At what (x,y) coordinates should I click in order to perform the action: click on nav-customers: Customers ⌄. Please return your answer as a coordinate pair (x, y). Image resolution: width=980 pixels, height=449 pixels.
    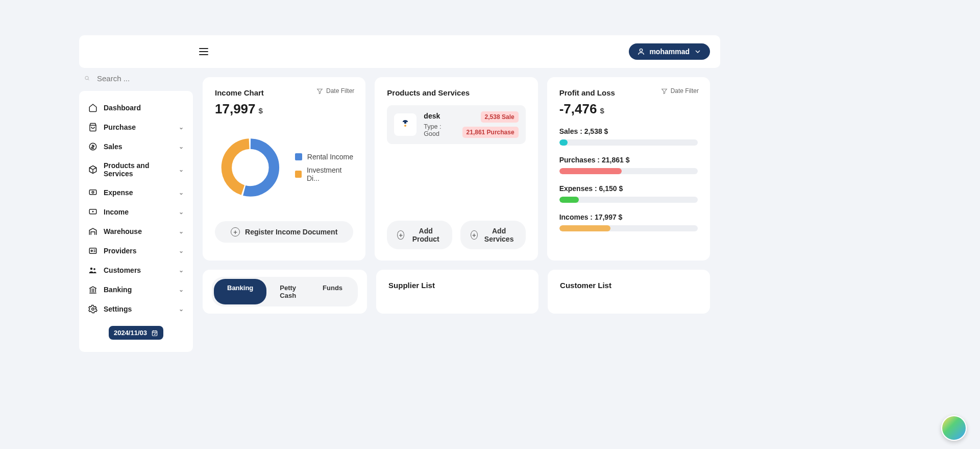
    Looking at the image, I should click on (136, 270).